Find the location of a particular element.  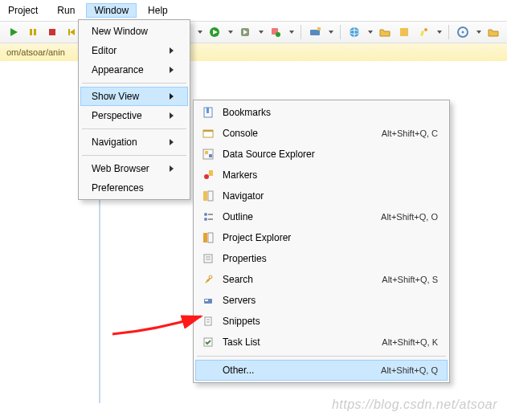

view-other: Other... Alt+Shift+Q, Q is located at coordinates (321, 370).